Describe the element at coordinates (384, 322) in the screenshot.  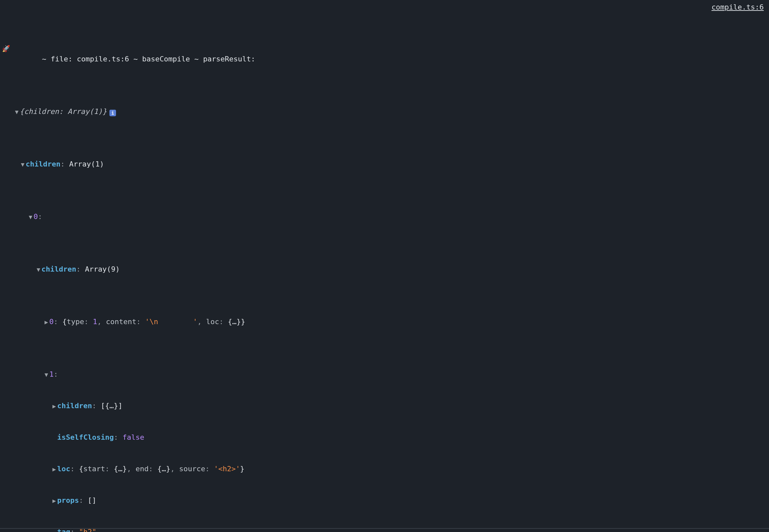
I see `tree-row: ▶0: {type: 1, content: '\n ', loc: {…}}` at that location.